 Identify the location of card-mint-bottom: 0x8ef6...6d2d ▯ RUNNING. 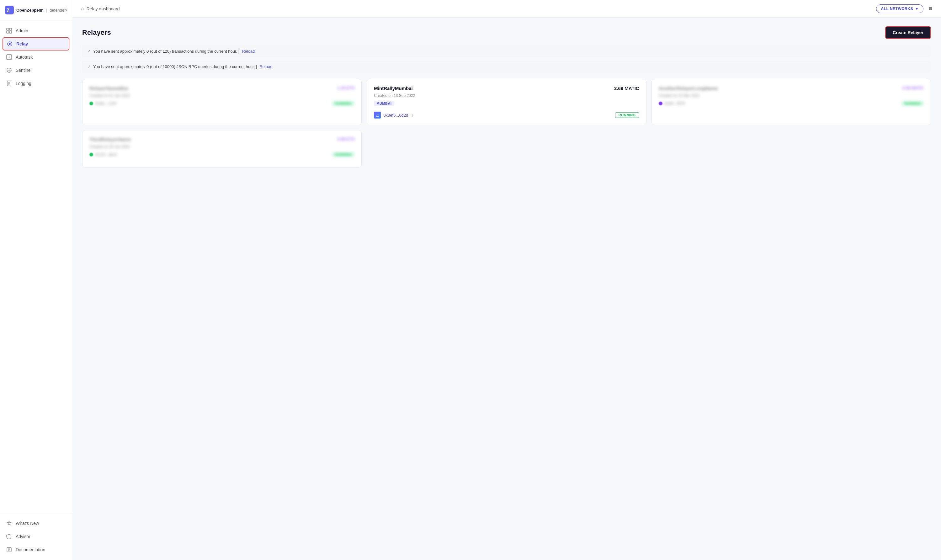
(507, 115).